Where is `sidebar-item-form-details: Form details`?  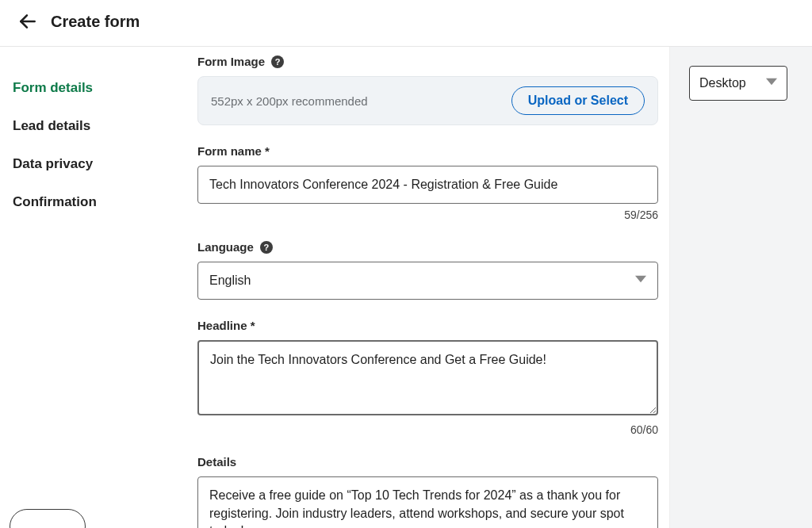
sidebar-item-form-details: Form details is located at coordinates (100, 88).